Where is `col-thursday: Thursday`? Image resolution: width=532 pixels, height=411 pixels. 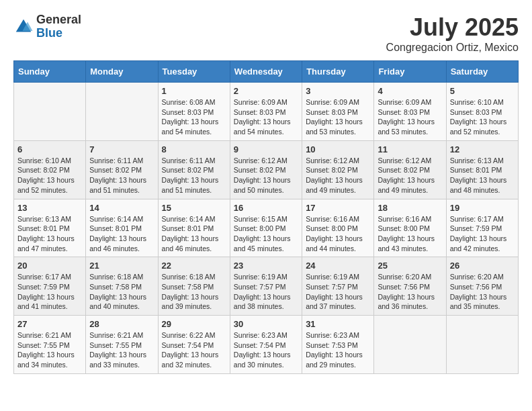 col-thursday: Thursday is located at coordinates (339, 72).